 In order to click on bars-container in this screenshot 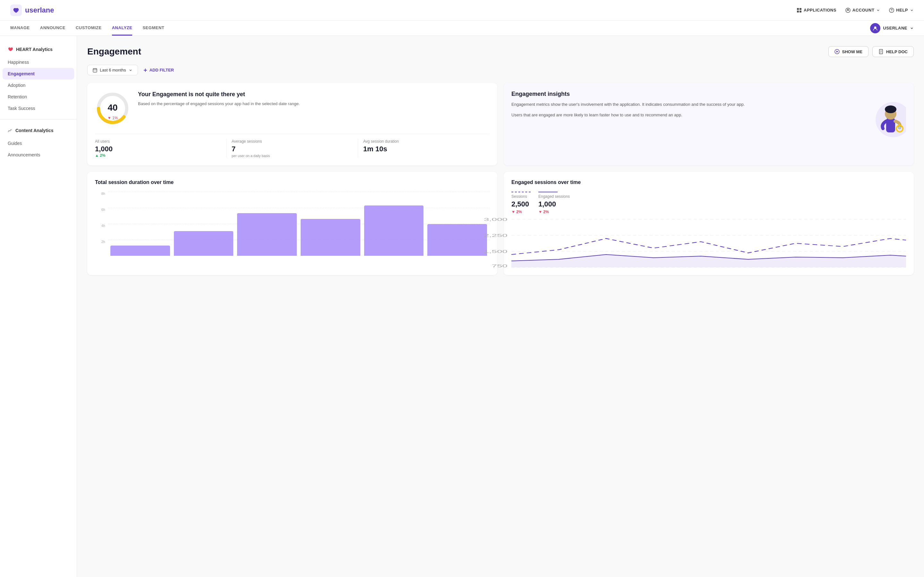, I will do `click(299, 227)`.